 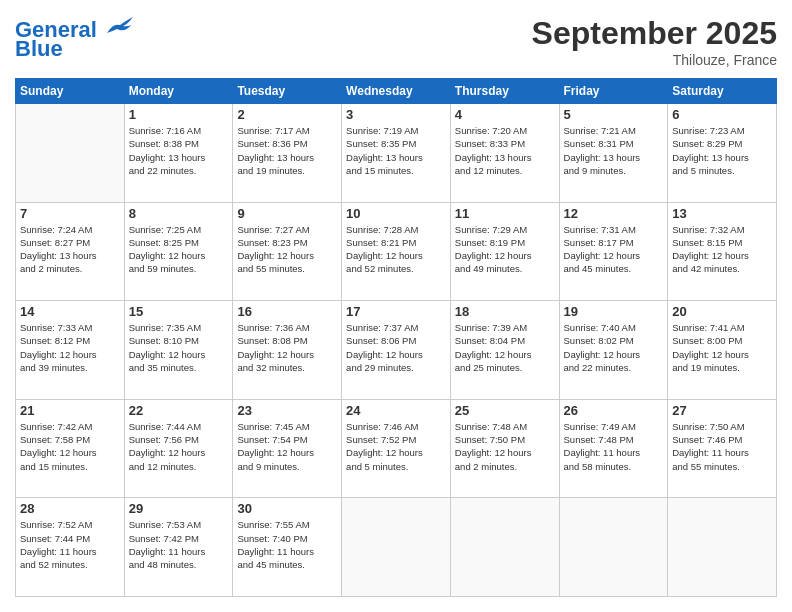 What do you see at coordinates (178, 154) in the screenshot?
I see `calendar-cell: 1Sunrise: 7:16 AM Sunset: 8:38 PM Daylig…` at bounding box center [178, 154].